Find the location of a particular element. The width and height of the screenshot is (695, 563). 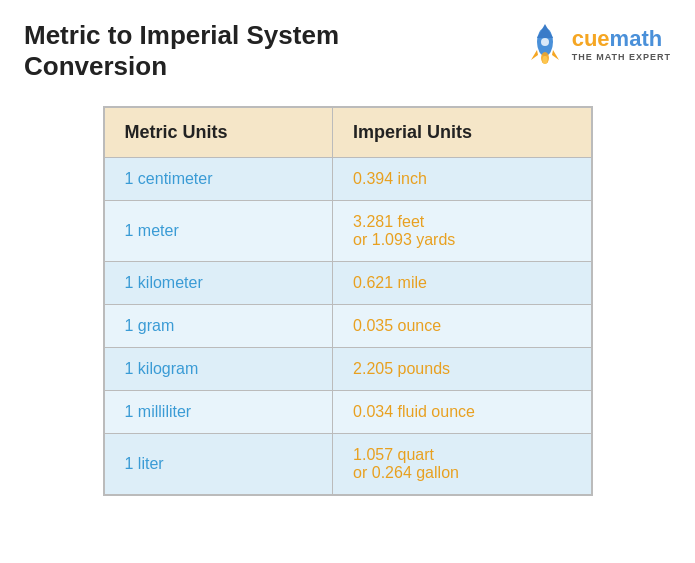

page-header: Metric to Imperial System Conversion is located at coordinates (348, 51).